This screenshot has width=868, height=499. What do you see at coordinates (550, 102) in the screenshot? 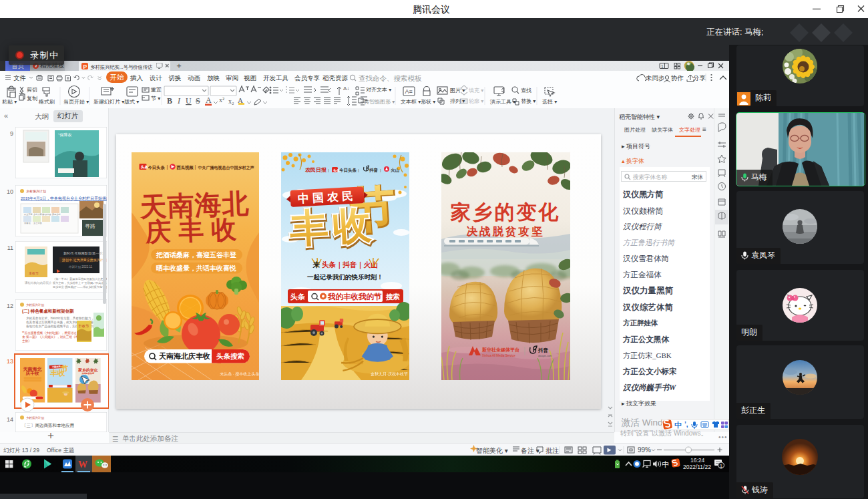
I see `svg-text: 选择 ▾` at bounding box center [550, 102].